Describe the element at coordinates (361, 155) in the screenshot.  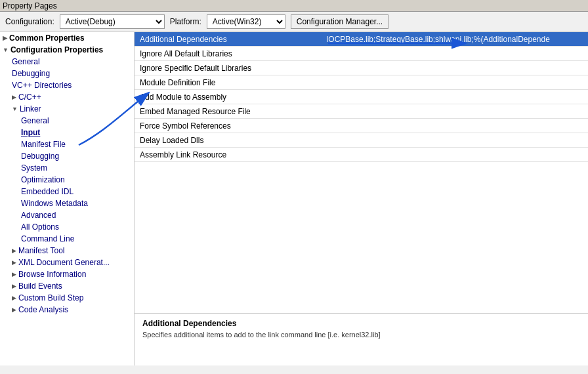
I see `prop-row-assembly-link: Assembly Link Resource` at that location.